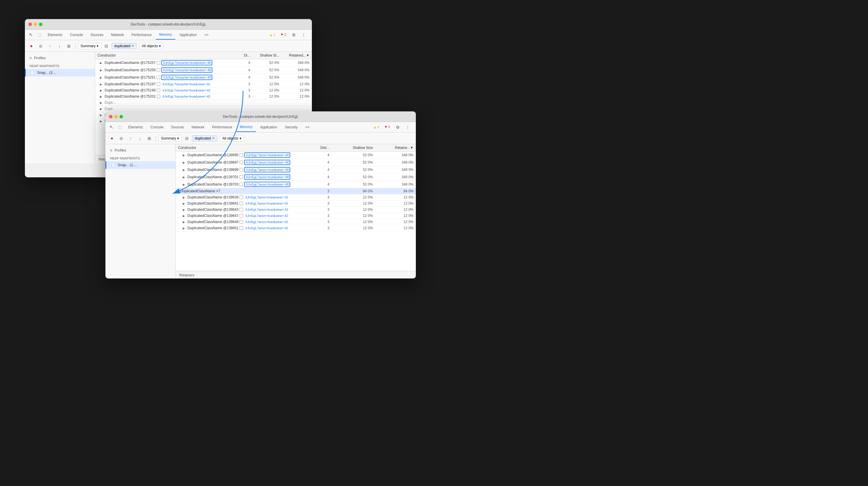 This screenshot has width=868, height=486. Describe the element at coordinates (120, 127) in the screenshot. I see `inspector-icon-2: ⬚` at that location.